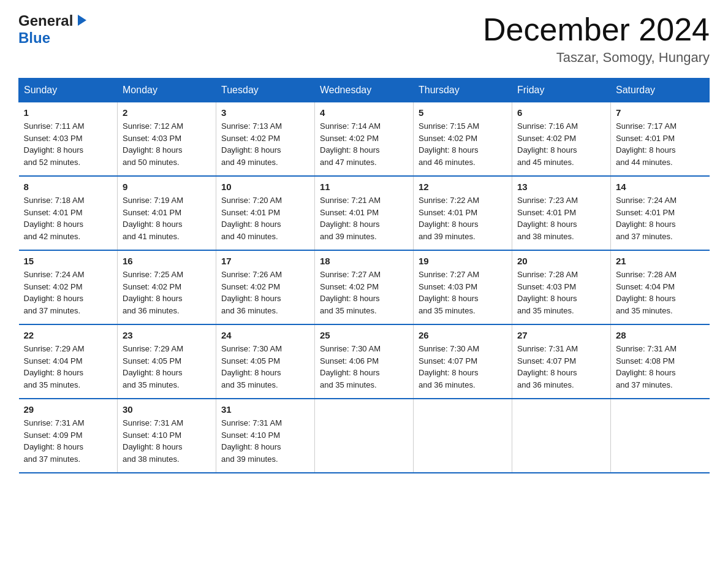 The image size is (728, 563). What do you see at coordinates (661, 213) in the screenshot?
I see `table-row: 14 Sunrise: 7:24 AM Sunset: 4:01 PM Dayl…` at bounding box center [661, 213].